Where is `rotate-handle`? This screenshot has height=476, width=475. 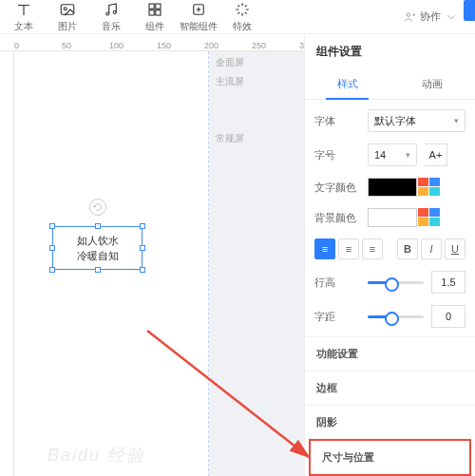
rotate-handle is located at coordinates (98, 207).